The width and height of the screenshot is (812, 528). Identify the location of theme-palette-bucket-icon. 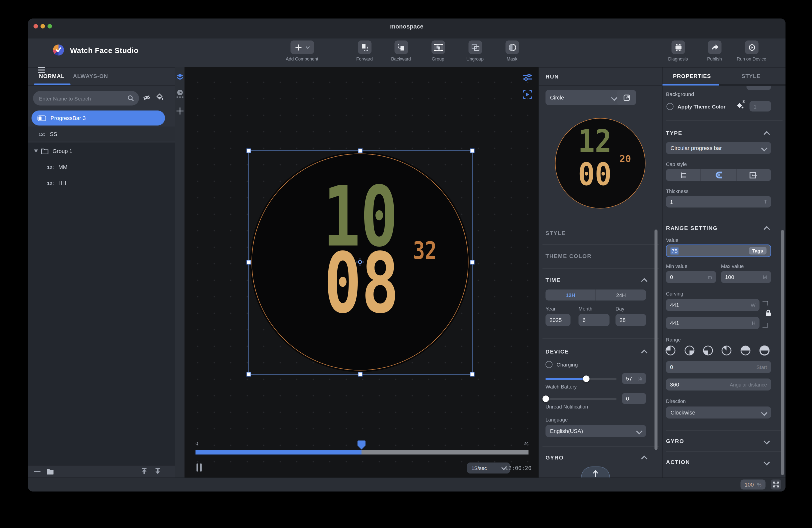
(160, 98).